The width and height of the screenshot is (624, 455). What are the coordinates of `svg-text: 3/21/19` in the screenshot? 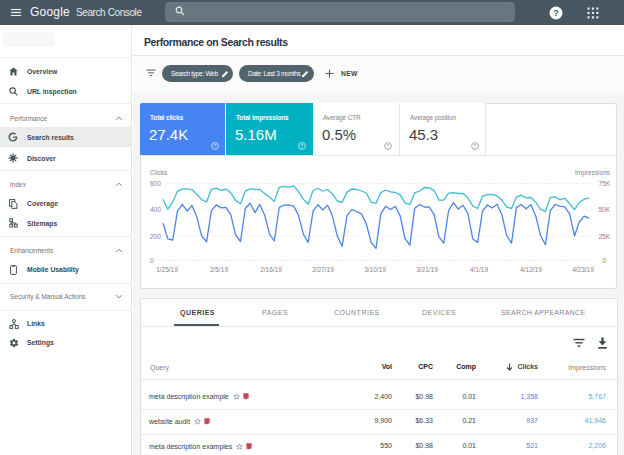 It's located at (427, 270).